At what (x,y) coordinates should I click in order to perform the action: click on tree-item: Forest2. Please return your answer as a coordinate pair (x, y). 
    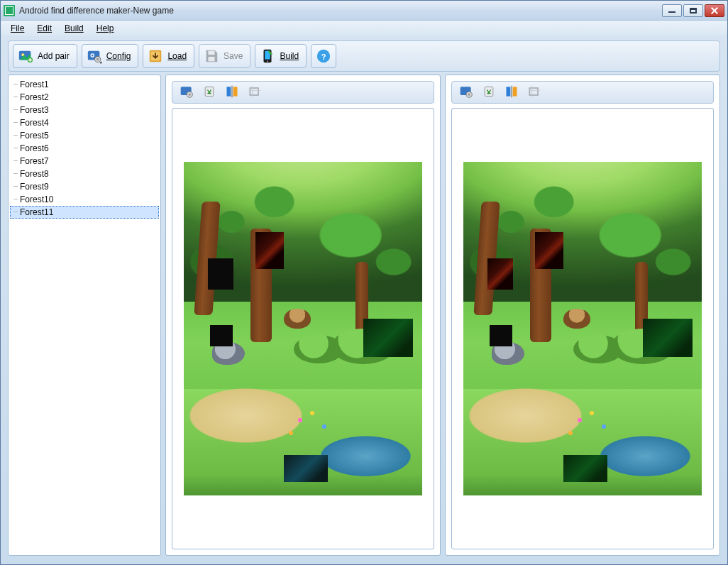
    Looking at the image, I should click on (84, 97).